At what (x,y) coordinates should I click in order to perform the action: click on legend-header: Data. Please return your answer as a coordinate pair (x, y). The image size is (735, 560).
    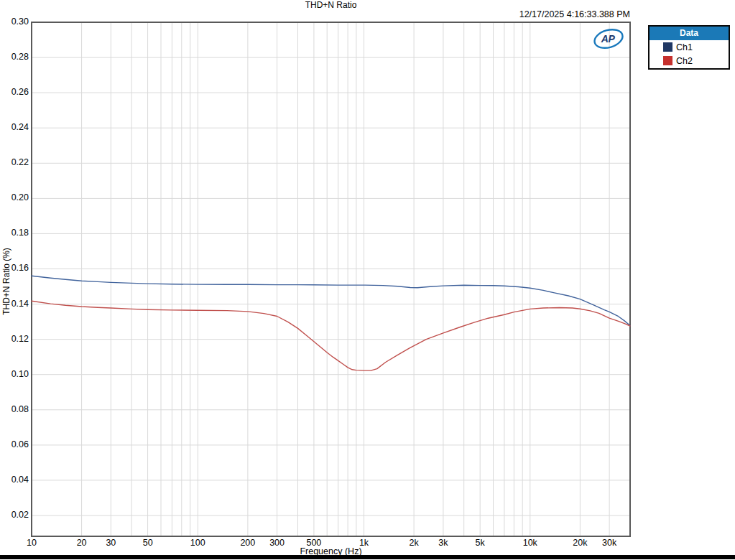
    Looking at the image, I should click on (689, 33).